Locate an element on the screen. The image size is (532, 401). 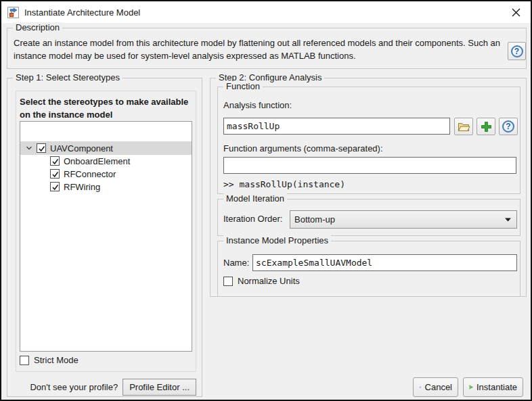
model-iteration-group: Model Iteration Iteration Order: Bottom-… is located at coordinates (369, 218).